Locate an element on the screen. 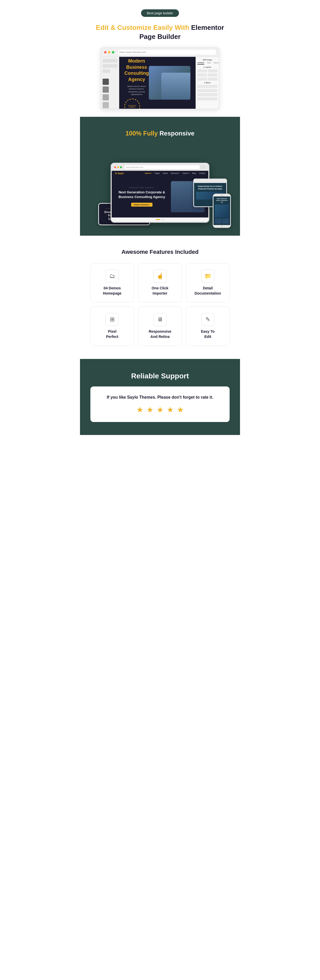 Image resolution: width=320 pixels, height=980 pixels. panel-tab-style: Style is located at coordinates (209, 63).